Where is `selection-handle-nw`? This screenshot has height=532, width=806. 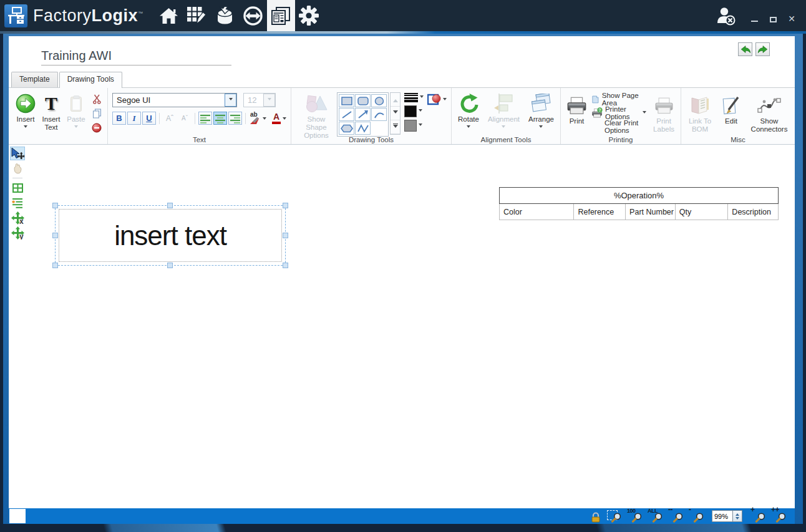 selection-handle-nw is located at coordinates (55, 206).